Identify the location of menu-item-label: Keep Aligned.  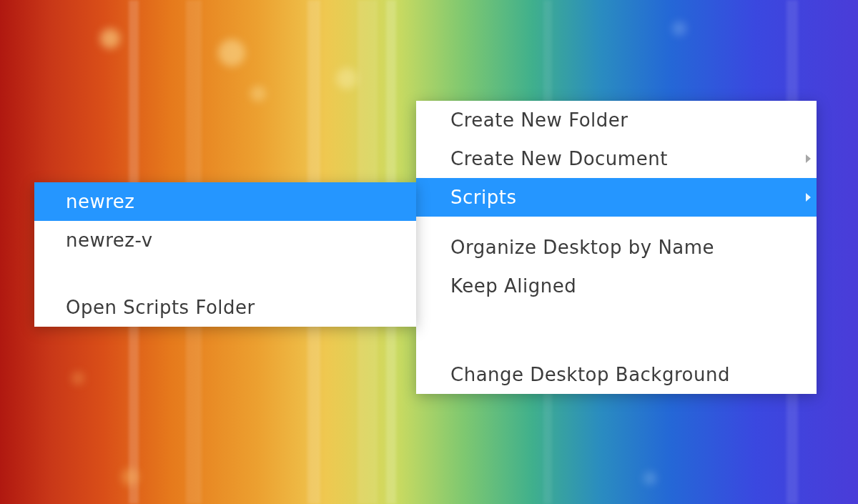
(513, 286).